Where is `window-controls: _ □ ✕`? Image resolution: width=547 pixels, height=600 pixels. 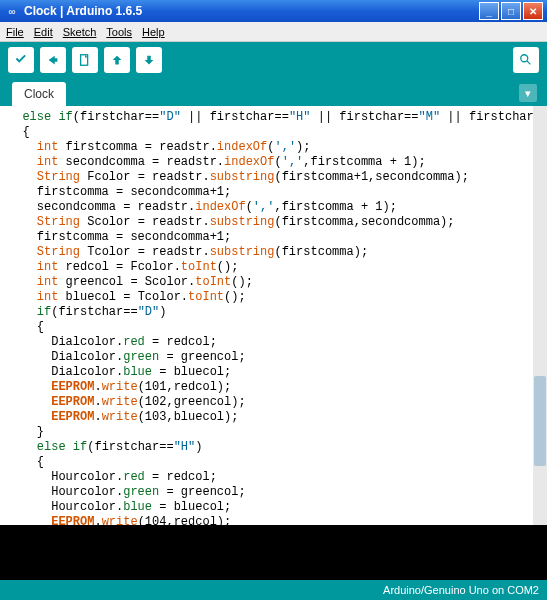
window-controls: _ □ ✕ is located at coordinates (511, 11).